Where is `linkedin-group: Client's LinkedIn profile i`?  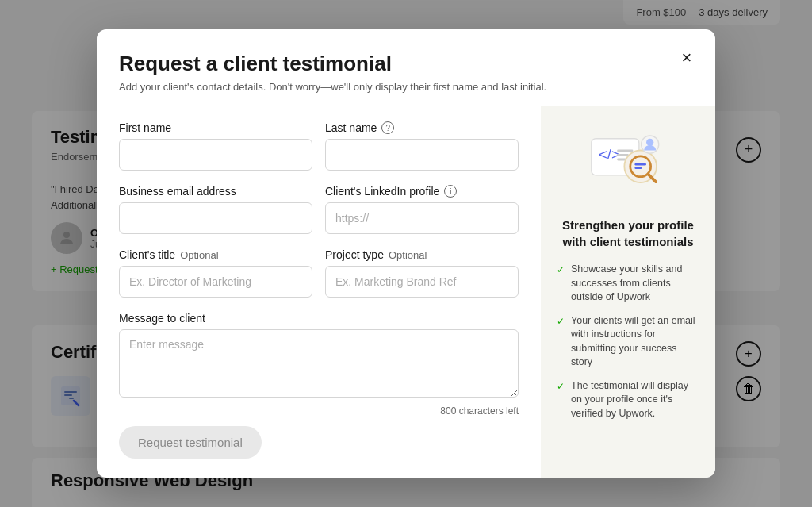
linkedin-group: Client's LinkedIn profile i is located at coordinates (422, 209).